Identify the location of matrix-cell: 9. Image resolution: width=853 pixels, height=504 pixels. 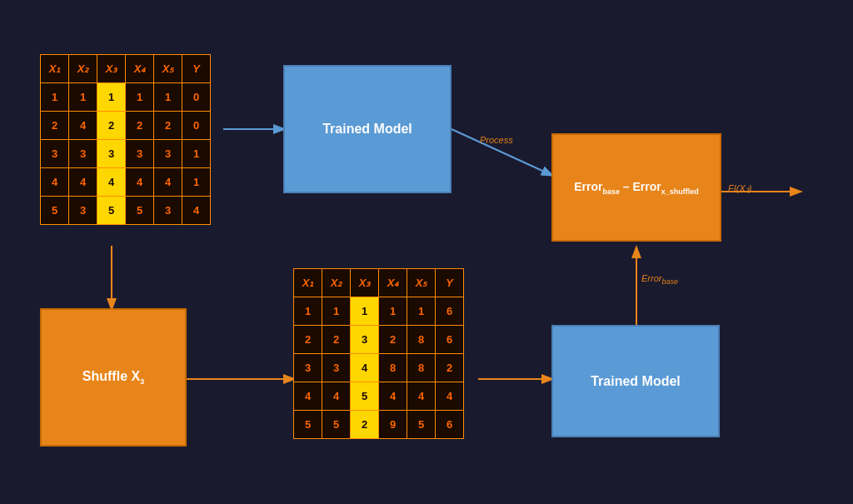
(393, 425).